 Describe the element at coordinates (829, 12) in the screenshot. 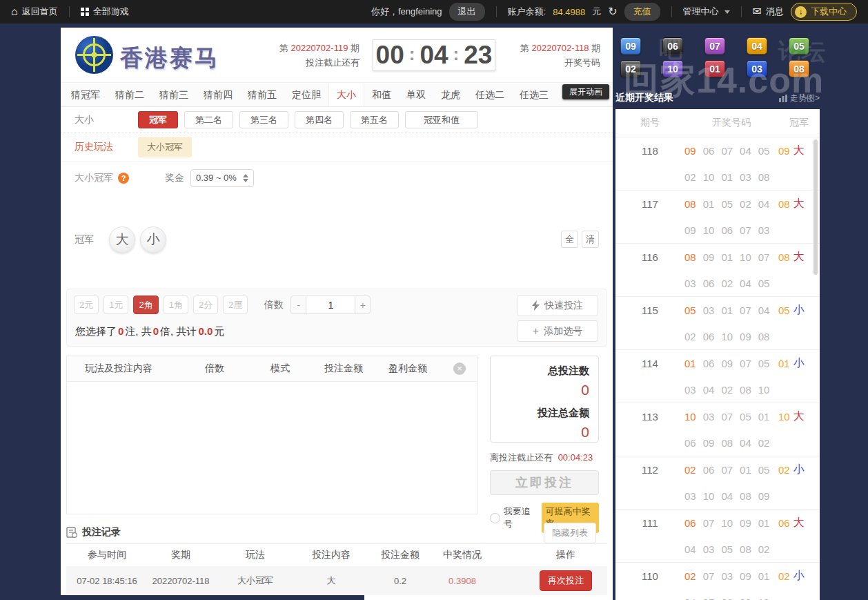

I see `download-label: 下载中心` at that location.